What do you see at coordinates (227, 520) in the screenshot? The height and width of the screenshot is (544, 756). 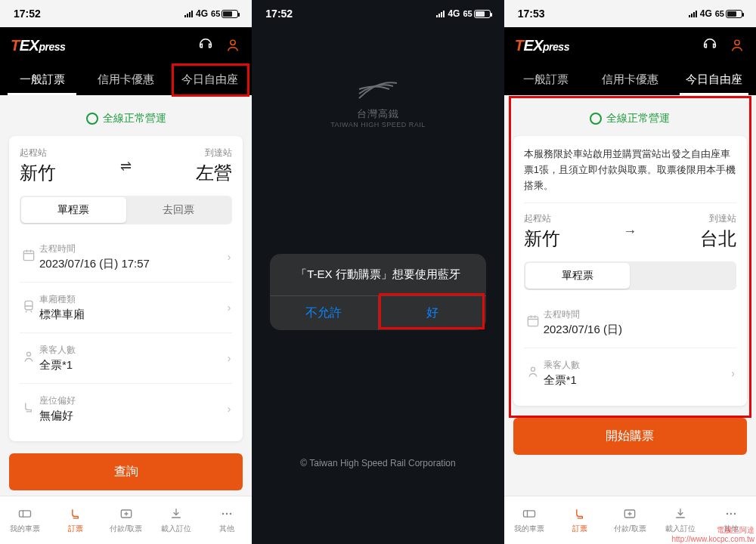 I see `nav-more: 其他` at bounding box center [227, 520].